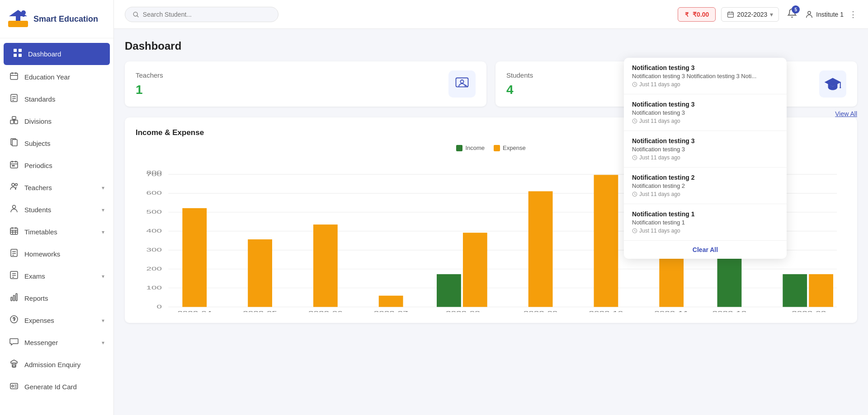 This screenshot has height=415, width=868. I want to click on sidebar-item-messenger: Messenger ▾, so click(57, 342).